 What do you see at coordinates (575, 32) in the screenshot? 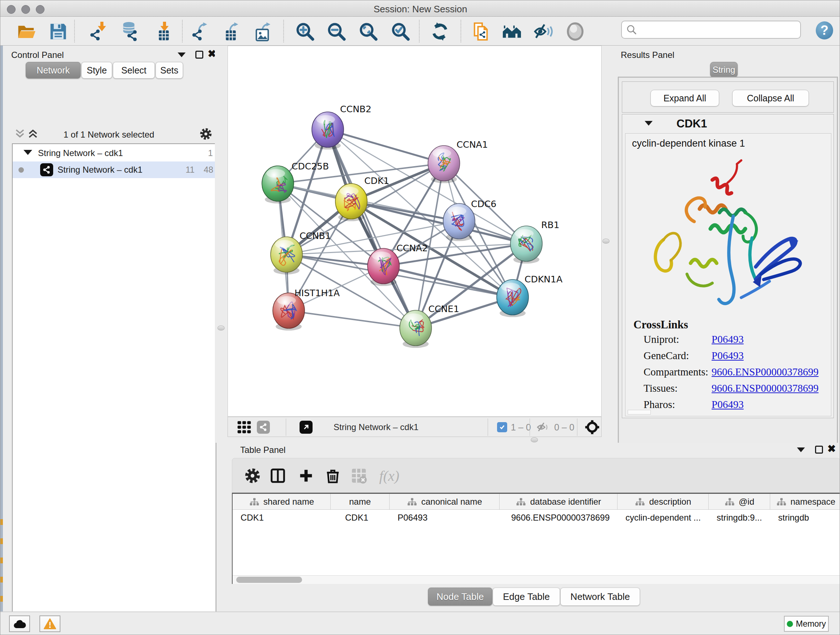
I see `show-hidden-button` at bounding box center [575, 32].